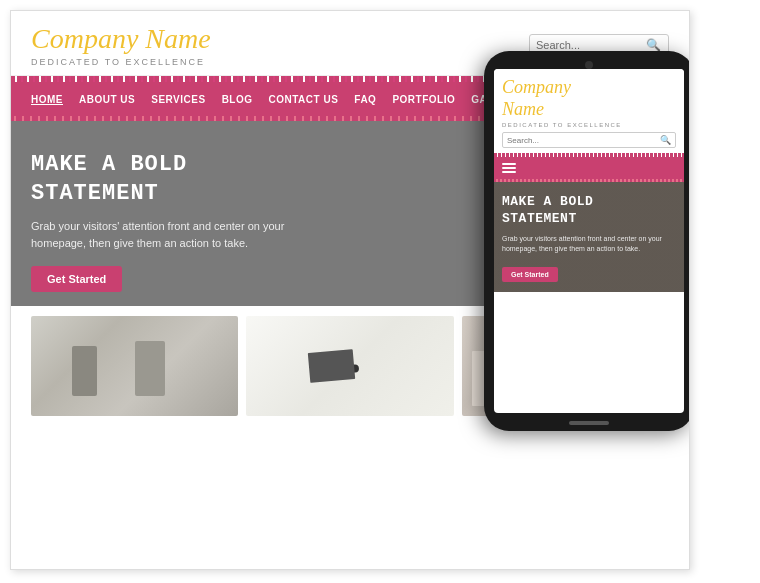 The height and width of the screenshot is (583, 760). What do you see at coordinates (109, 164) in the screenshot?
I see `hero-title-line1: MAKE A BOLD` at bounding box center [109, 164].